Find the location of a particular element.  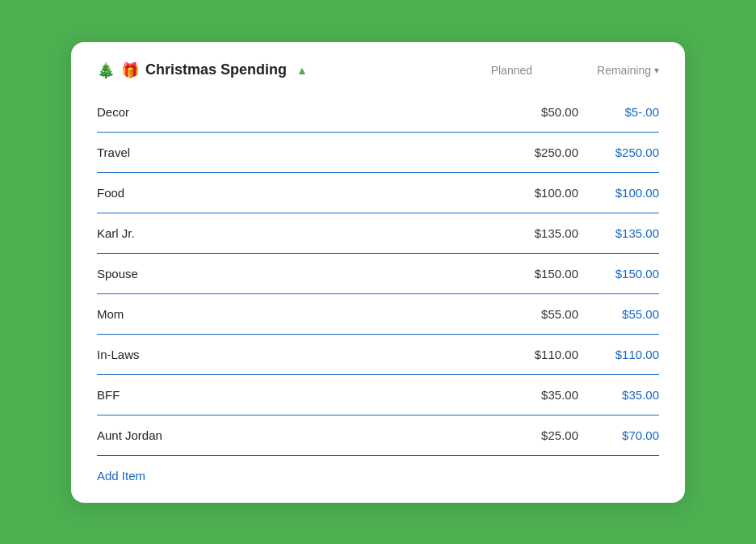

table-row: BFF $35.00 $35.00 is located at coordinates (378, 395).